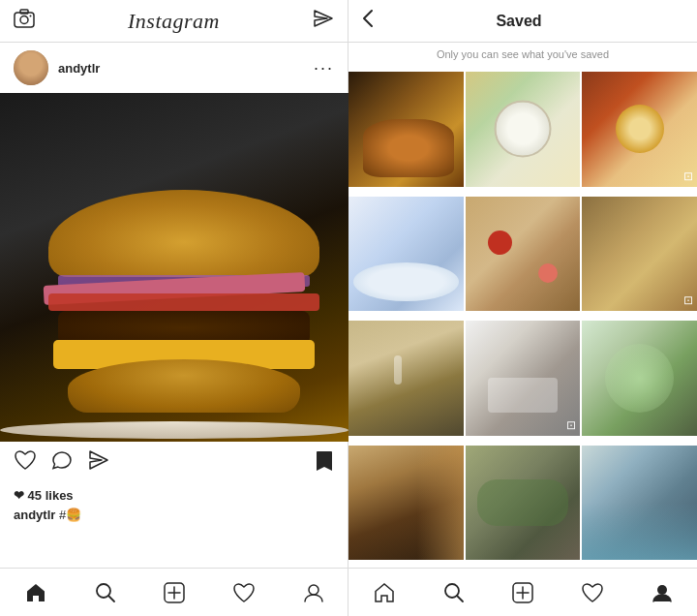 The width and height of the screenshot is (697, 616). I want to click on left-header: Instagram, so click(174, 21).